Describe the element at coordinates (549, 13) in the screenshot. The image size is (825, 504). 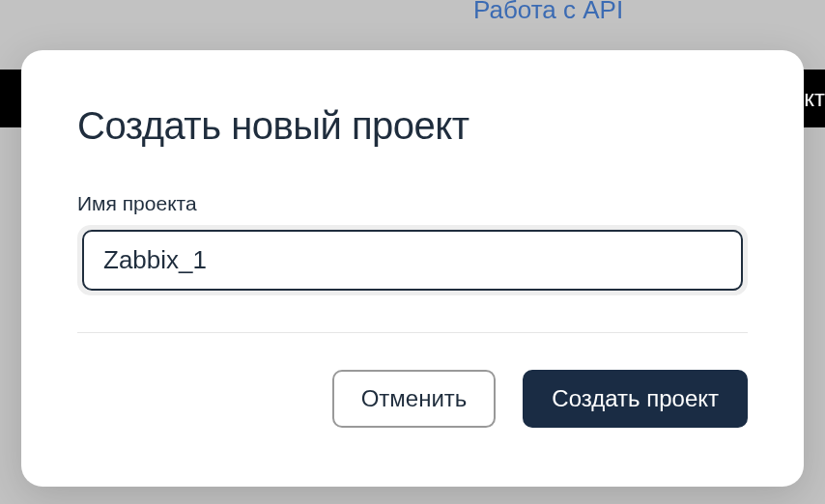
I see `background-api-link: Работа с API` at that location.